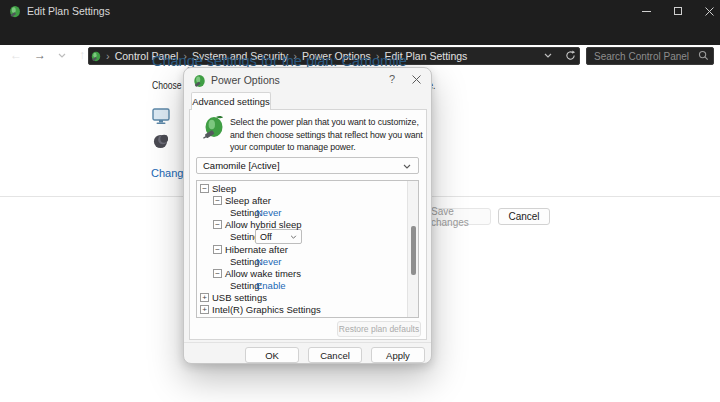  Describe the element at coordinates (548, 55) in the screenshot. I see `address-dropdown-button` at that location.